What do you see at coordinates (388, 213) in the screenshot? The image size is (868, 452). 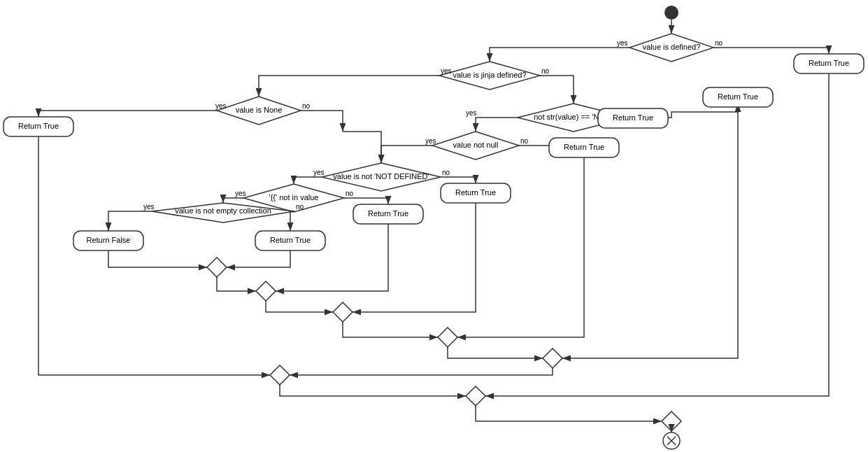 I see `label-return-true-7: Return True` at bounding box center [388, 213].